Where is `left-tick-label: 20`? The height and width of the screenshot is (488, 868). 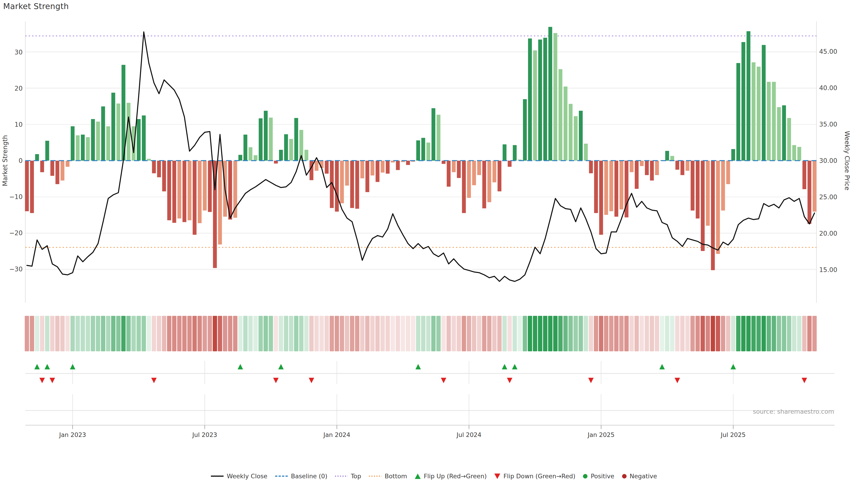 left-tick-label: 20 is located at coordinates (19, 89).